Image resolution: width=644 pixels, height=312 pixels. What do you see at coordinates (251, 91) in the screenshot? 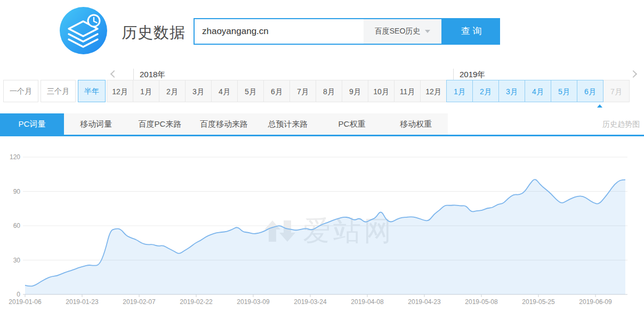
I see `month-cell-5: 5月` at bounding box center [251, 91].